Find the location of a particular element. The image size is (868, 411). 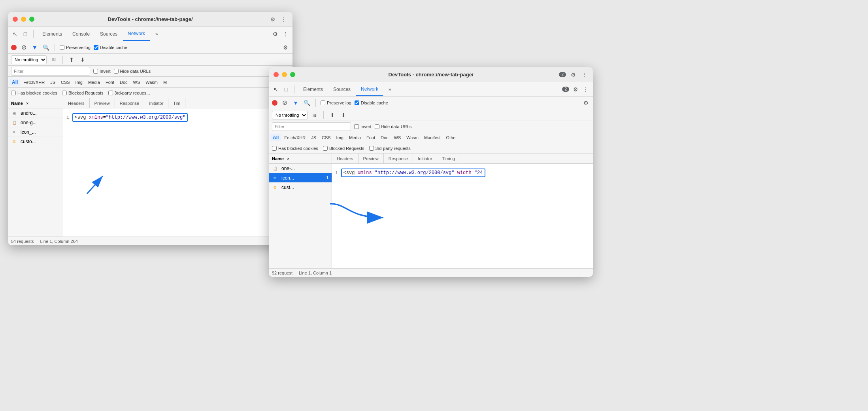

third-party-label-2: 3rd-party requests is located at coordinates (390, 148).